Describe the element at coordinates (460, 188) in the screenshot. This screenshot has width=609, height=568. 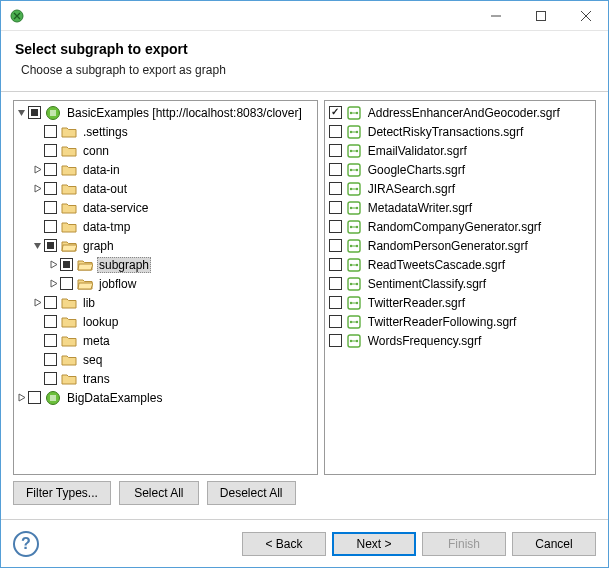
I see `file-item: JIRASearch.sgrf` at that location.